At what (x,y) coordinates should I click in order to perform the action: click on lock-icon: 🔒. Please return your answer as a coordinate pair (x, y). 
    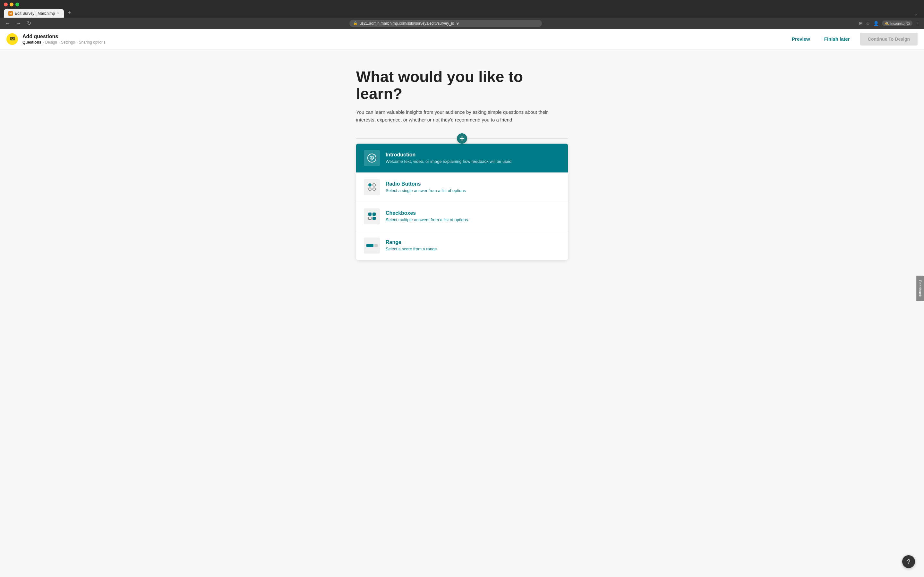
    Looking at the image, I should click on (355, 23).